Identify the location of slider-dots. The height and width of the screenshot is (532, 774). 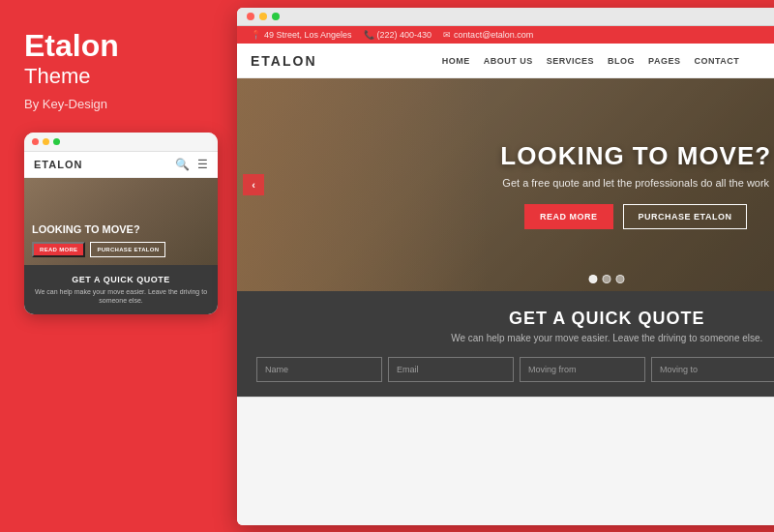
(608, 279).